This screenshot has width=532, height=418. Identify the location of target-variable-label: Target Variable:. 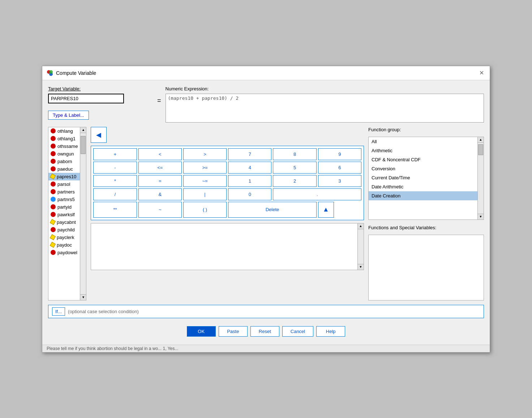
(100, 89).